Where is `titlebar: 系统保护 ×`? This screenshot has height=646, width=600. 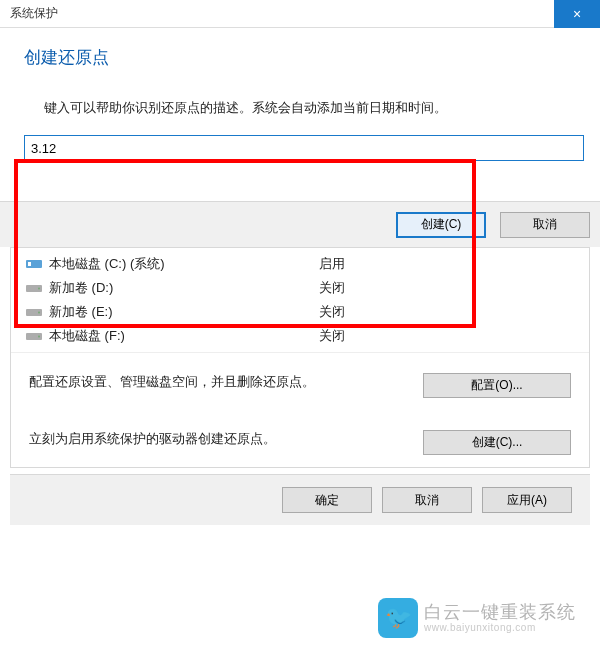
titlebar: 系统保护 × is located at coordinates (300, 14).